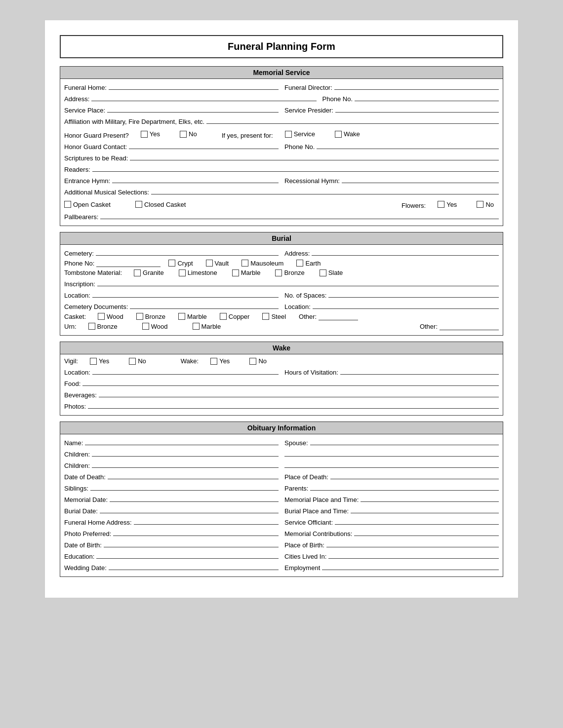 This screenshot has width=563, height=728. What do you see at coordinates (275, 317) in the screenshot?
I see `casket-steel-checkbox: Steel` at bounding box center [275, 317].